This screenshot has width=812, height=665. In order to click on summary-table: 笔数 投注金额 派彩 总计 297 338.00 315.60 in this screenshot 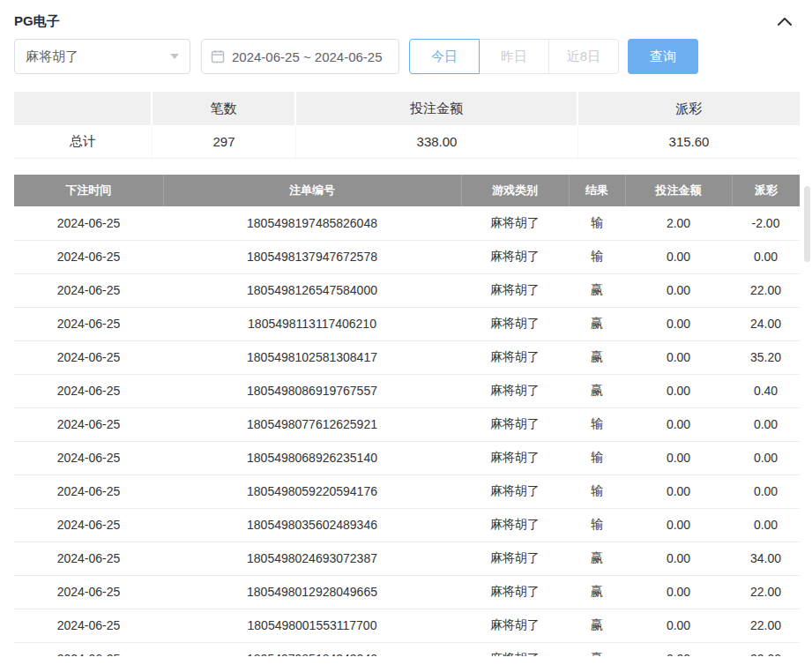, I will do `click(407, 125)`.